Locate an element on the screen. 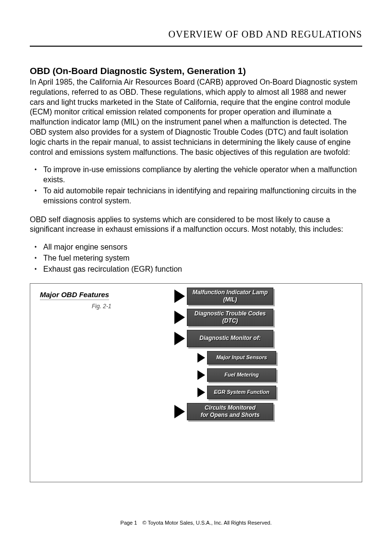 The width and height of the screenshot is (392, 540). feature-row: Circuits Monitored for Opens and Shorts is located at coordinates (225, 412).